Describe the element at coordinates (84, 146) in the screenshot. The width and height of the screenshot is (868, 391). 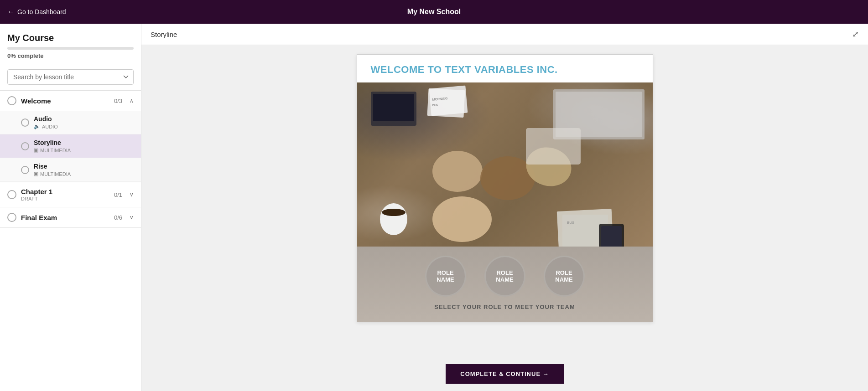
I see `lesson-info-storyline: Storyline ▣ MULTIMEDIA` at that location.